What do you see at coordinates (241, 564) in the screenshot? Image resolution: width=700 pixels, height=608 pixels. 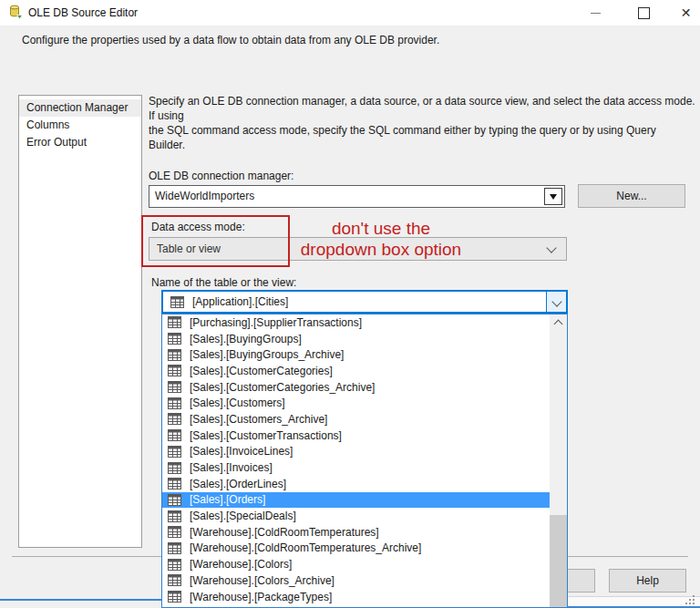 I see `dropdown-item-label: [Warehouse].[Colors]` at bounding box center [241, 564].